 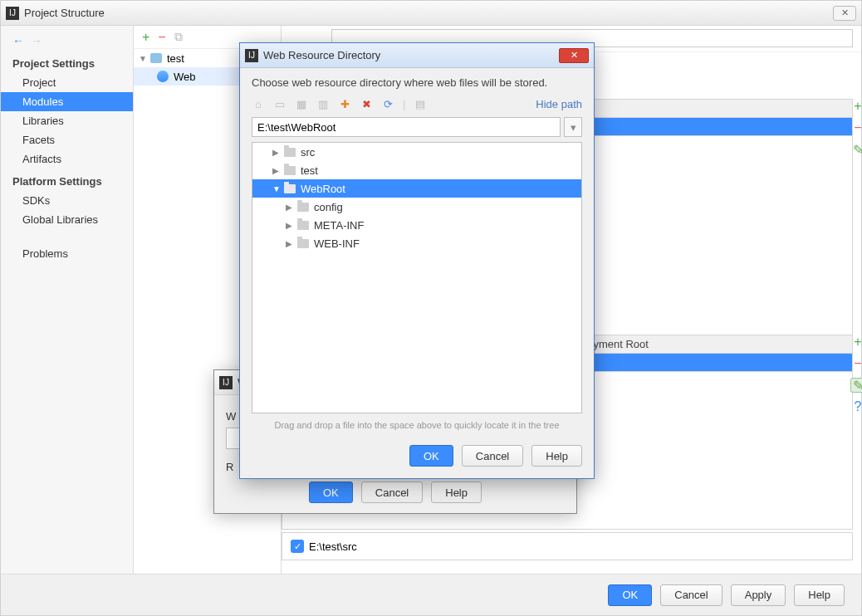 What do you see at coordinates (18, 41) in the screenshot?
I see `back-icon: ←` at bounding box center [18, 41].